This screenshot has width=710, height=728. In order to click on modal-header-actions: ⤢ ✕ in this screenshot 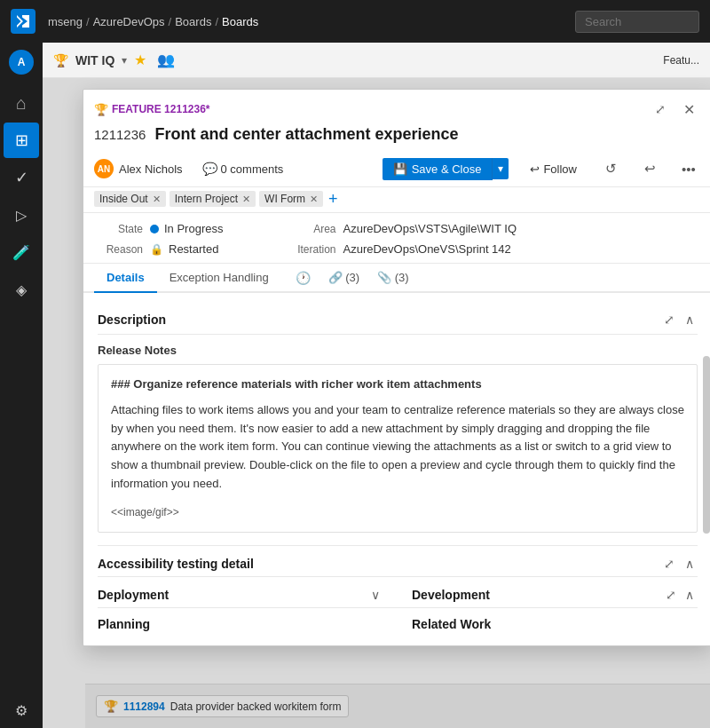, I will do `click(674, 109)`.